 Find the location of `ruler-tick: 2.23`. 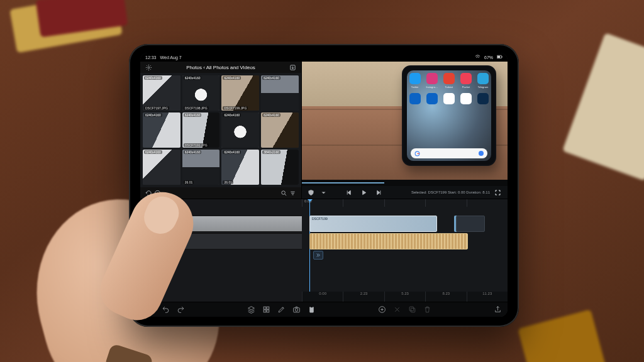

ruler-tick: 2.23 is located at coordinates (364, 297).